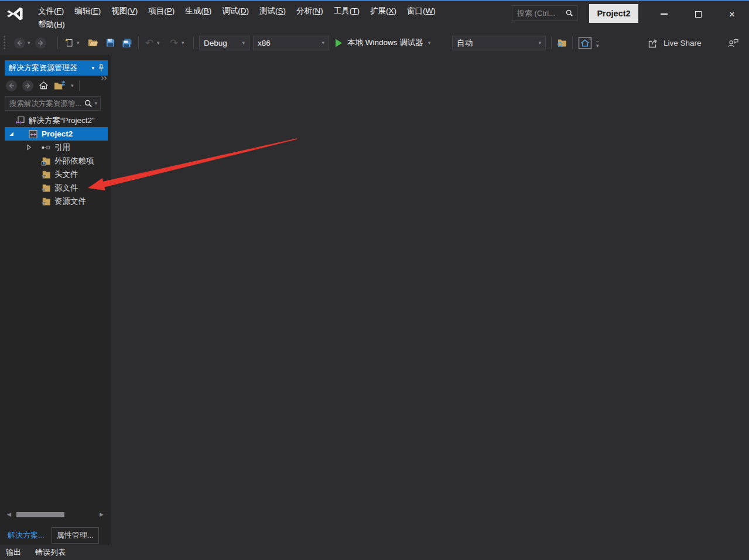 The height and width of the screenshot is (560, 749). I want to click on solution-platform-value: x86, so click(264, 43).